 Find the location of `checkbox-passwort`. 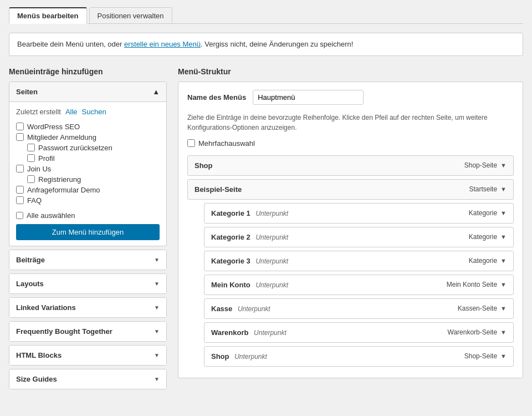

checkbox-passwort is located at coordinates (31, 148).